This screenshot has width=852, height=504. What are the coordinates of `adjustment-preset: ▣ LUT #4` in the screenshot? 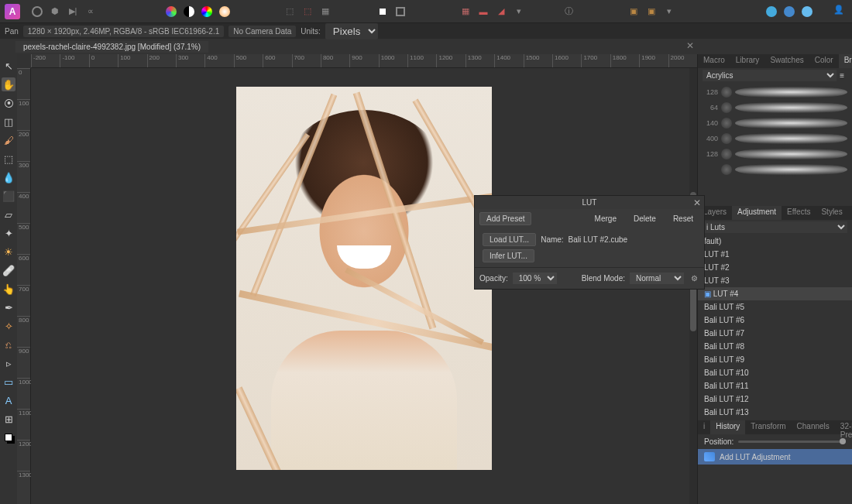 It's located at (775, 294).